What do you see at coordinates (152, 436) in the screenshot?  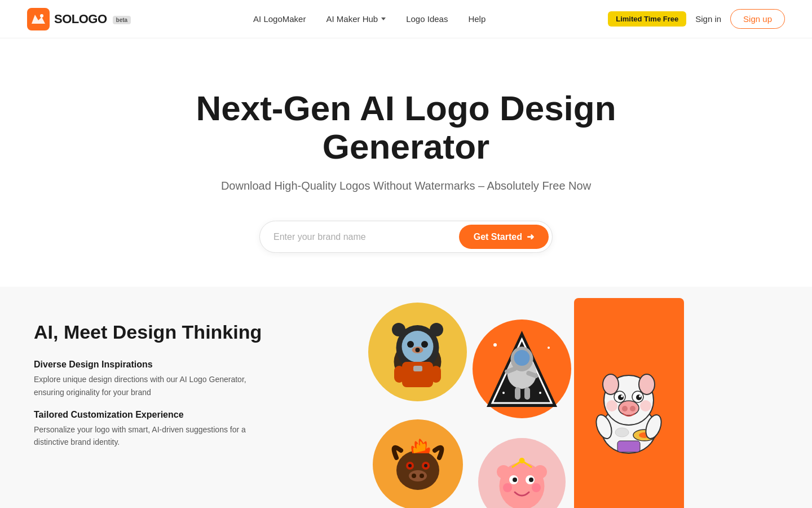 I see `feature-desc-1: Personalize your logo with smart, AI-dri…` at bounding box center [152, 436].